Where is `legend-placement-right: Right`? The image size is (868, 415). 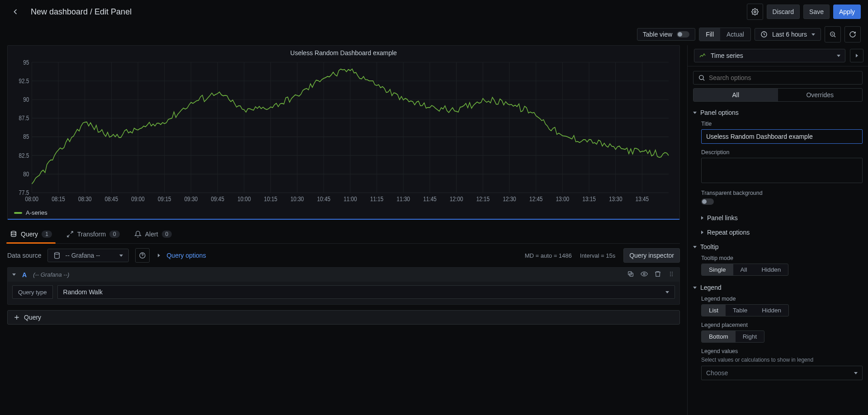 legend-placement-right: Right is located at coordinates (750, 336).